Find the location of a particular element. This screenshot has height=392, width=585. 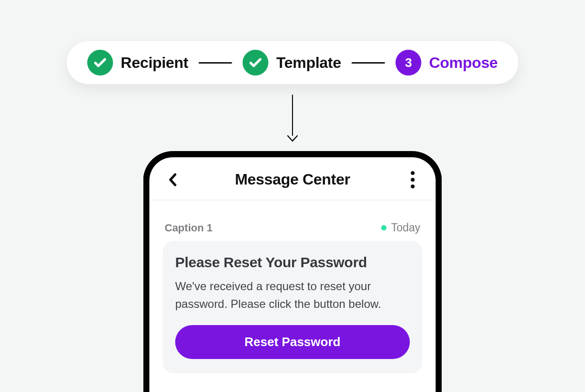

step-template: Template is located at coordinates (292, 63).